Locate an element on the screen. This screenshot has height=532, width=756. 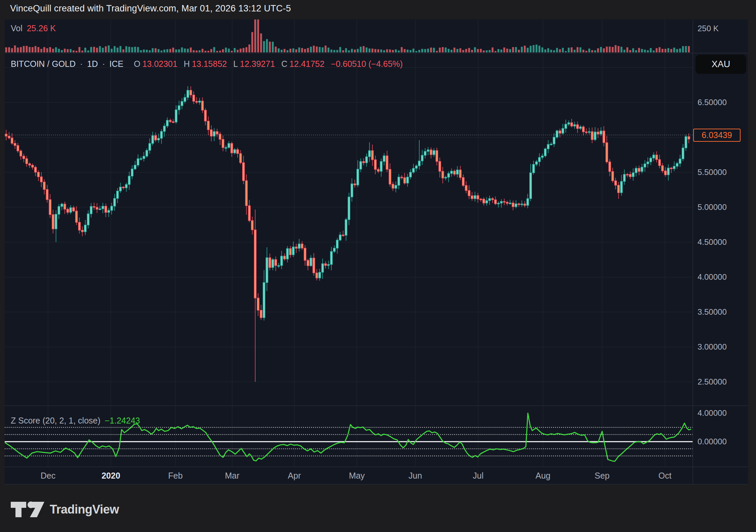
currency-unit-button: XAU is located at coordinates (721, 64).